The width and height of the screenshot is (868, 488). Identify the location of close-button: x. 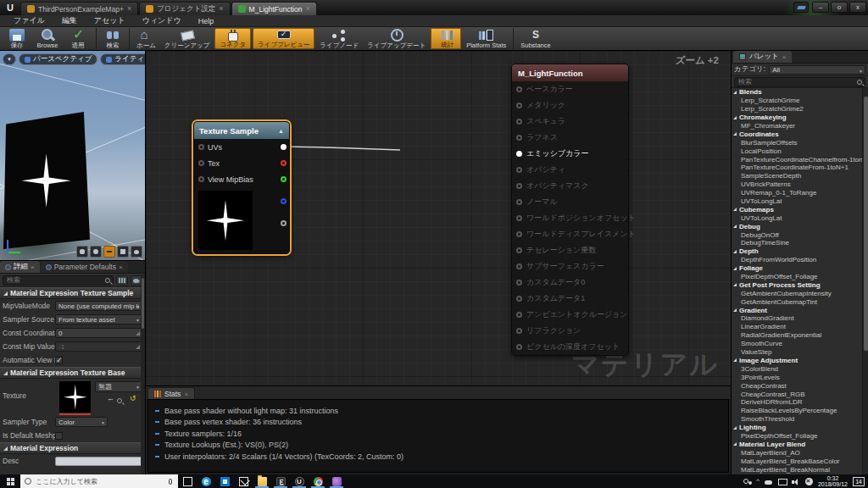
(858, 7).